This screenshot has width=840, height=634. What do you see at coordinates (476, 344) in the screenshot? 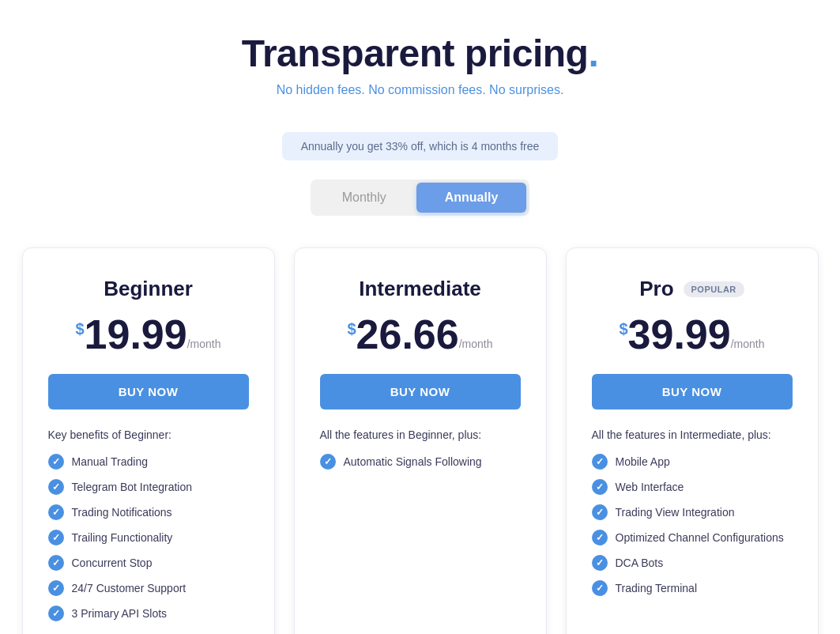
I see `price-period-intermediate: /month` at bounding box center [476, 344].